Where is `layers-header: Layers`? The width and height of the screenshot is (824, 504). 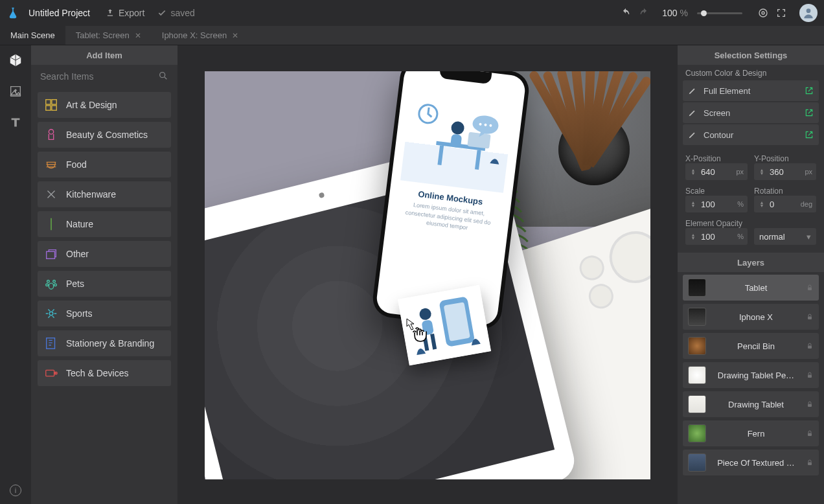
layers-header: Layers is located at coordinates (751, 262).